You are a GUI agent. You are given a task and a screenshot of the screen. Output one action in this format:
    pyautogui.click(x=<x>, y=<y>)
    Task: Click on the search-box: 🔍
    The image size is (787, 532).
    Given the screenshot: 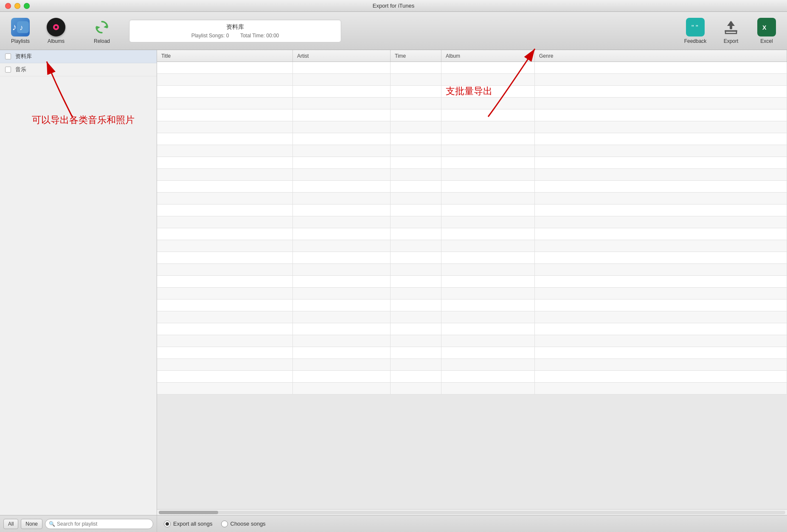 What is the action you would take?
    pyautogui.click(x=99, y=524)
    